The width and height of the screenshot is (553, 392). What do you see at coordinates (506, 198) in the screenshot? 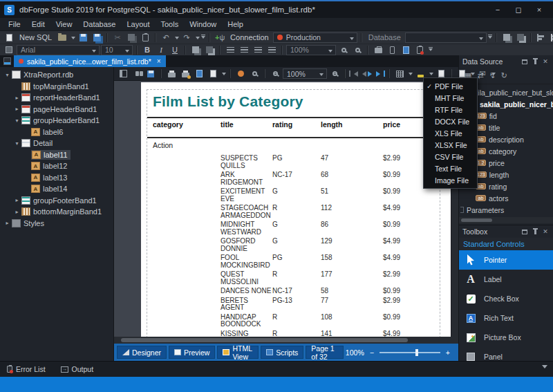
I see `field-actors: abactors` at bounding box center [506, 198].